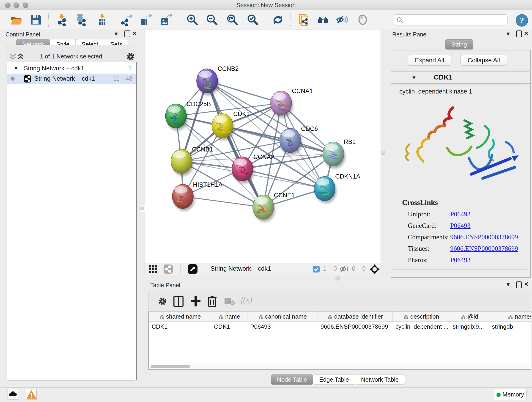  What do you see at coordinates (451, 20) in the screenshot?
I see `search-field` at bounding box center [451, 20].